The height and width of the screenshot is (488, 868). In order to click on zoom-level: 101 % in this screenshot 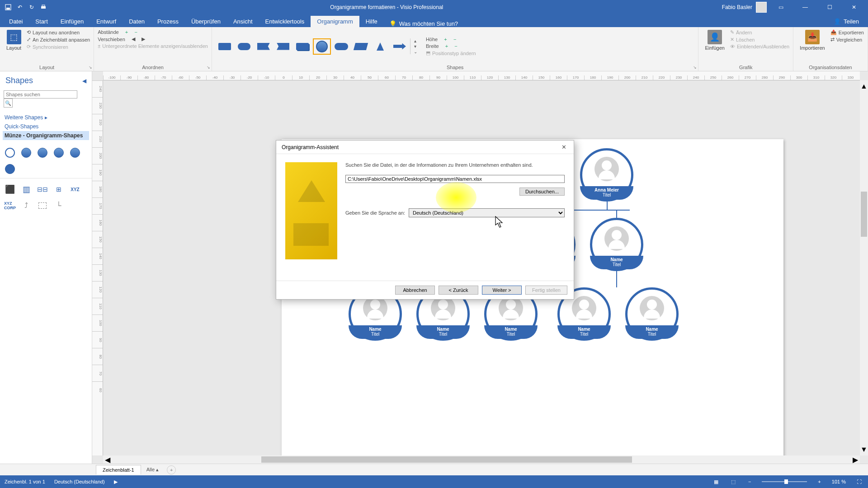, I will do `click(839, 482)`.